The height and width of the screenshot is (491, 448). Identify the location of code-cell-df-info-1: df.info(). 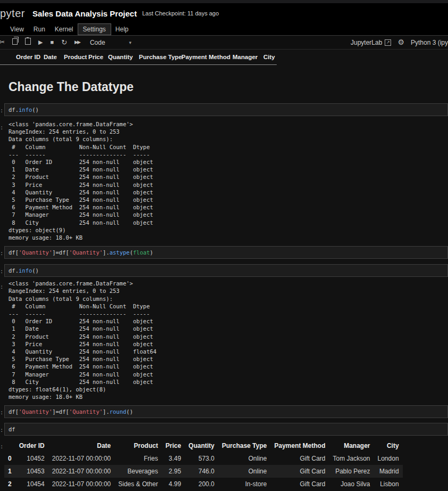
(226, 110).